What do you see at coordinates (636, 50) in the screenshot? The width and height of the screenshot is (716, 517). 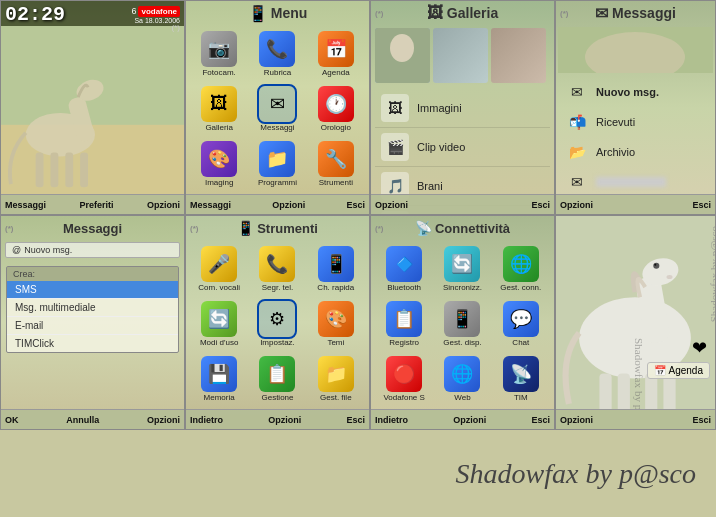 I see `msg-right-thumb` at bounding box center [636, 50].